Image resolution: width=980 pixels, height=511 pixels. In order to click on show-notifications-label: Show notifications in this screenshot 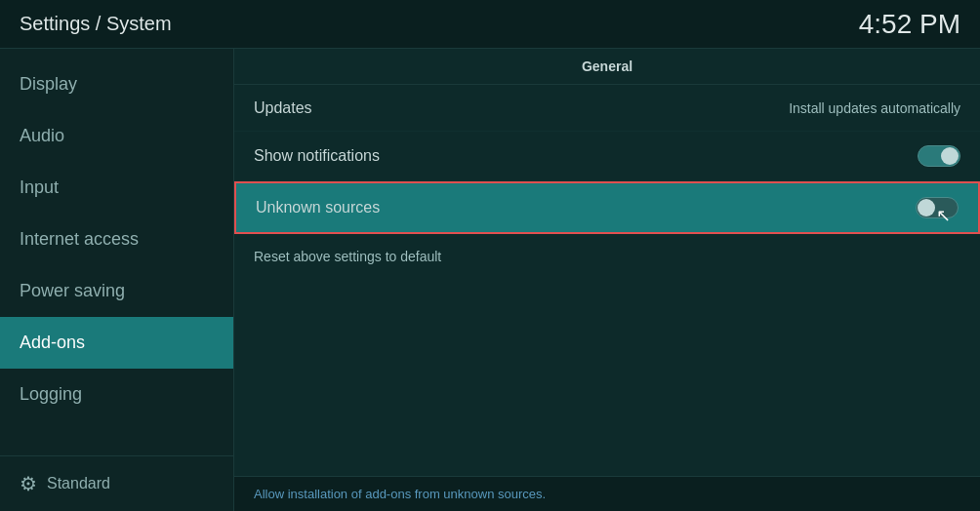, I will do `click(316, 156)`.